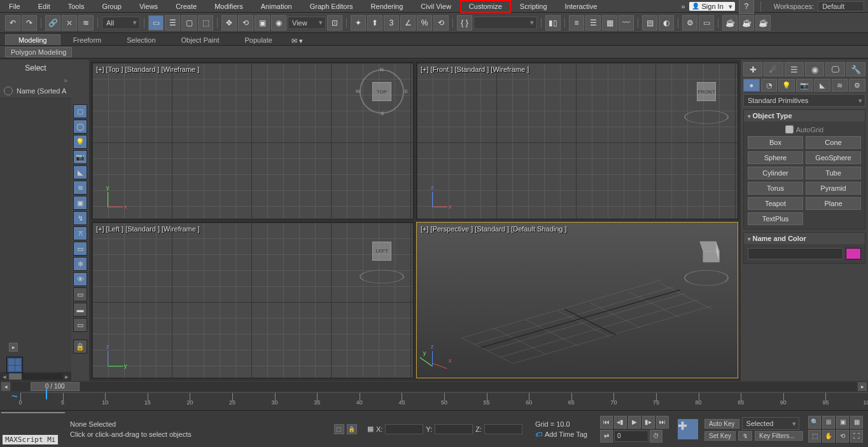  What do you see at coordinates (804, 238) in the screenshot?
I see `rollout-name-color-header: Name and Color` at bounding box center [804, 238].